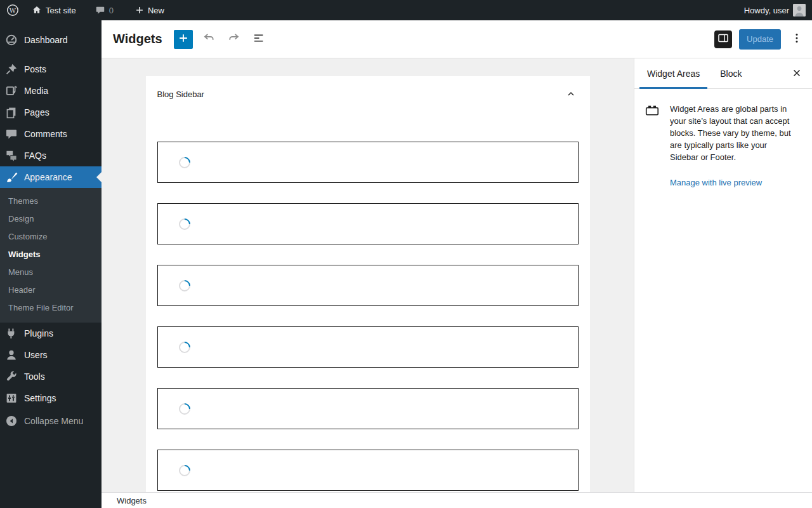  What do you see at coordinates (797, 74) in the screenshot?
I see `close-settings-button` at bounding box center [797, 74].